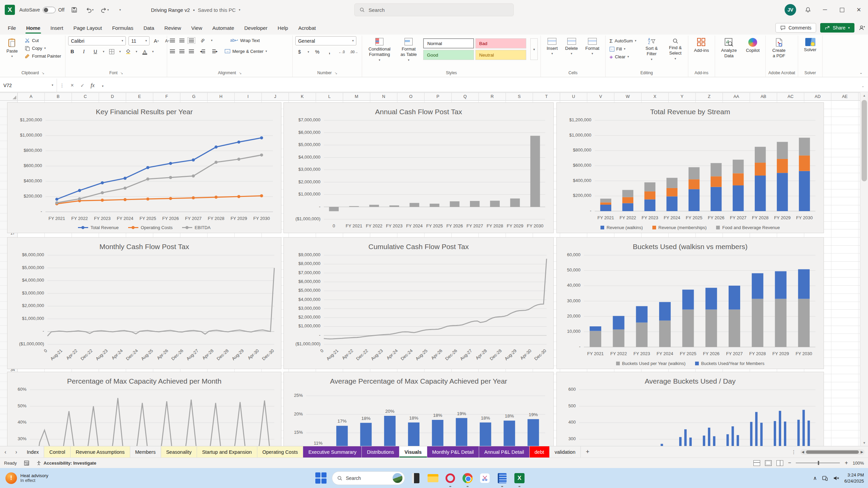  Describe the element at coordinates (31, 97) in the screenshot. I see `column-header-A: A` at that location.